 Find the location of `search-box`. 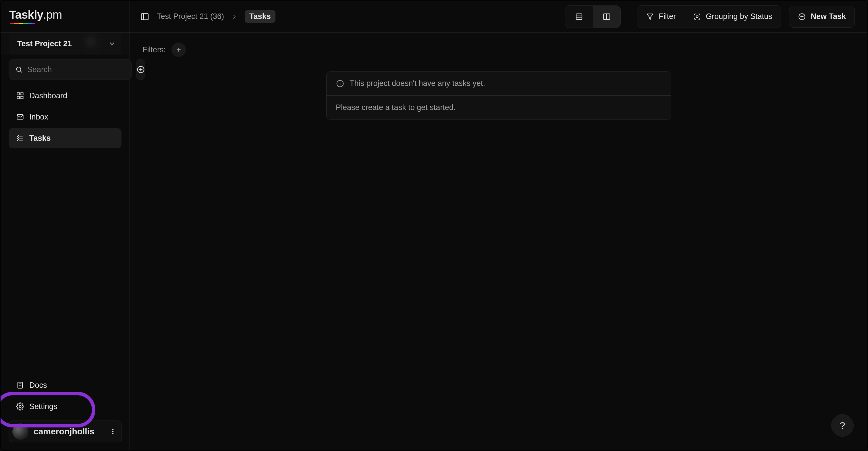

search-box is located at coordinates (70, 69).